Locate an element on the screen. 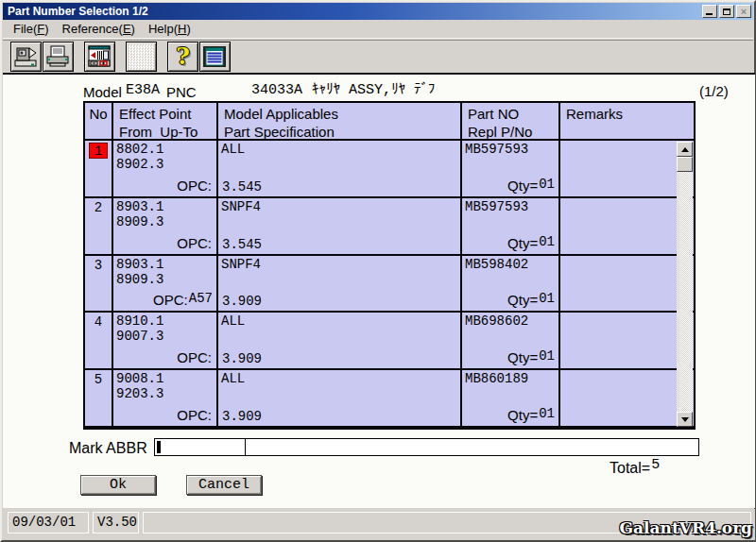 This screenshot has width=756, height=542. header-model-applicables: Model Applicables is located at coordinates (339, 113).